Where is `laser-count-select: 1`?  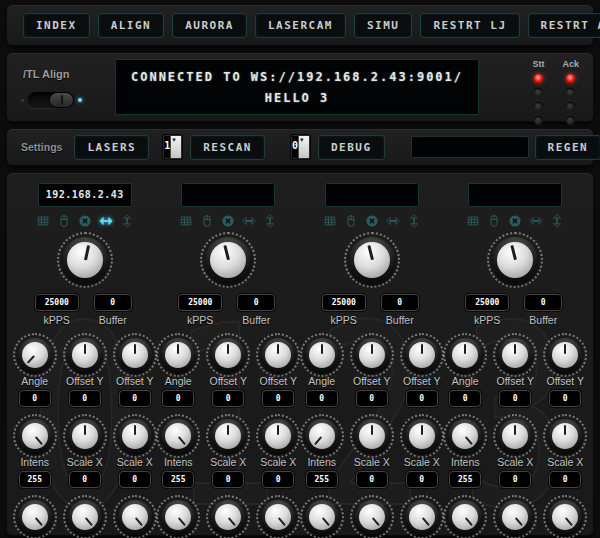 laser-count-select: 1 is located at coordinates (172, 147).